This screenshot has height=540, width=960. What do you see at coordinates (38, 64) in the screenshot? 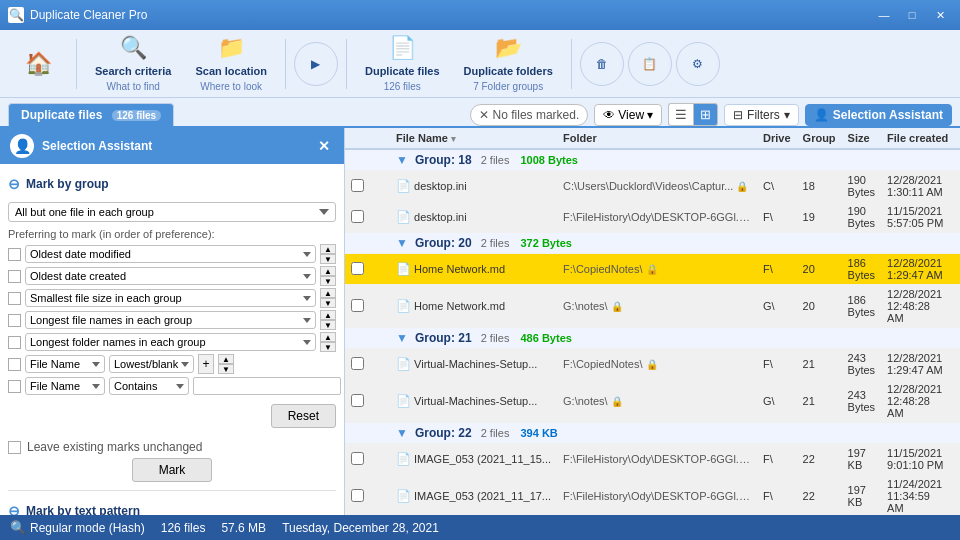
I see `home-button: 🏠` at bounding box center [38, 64].